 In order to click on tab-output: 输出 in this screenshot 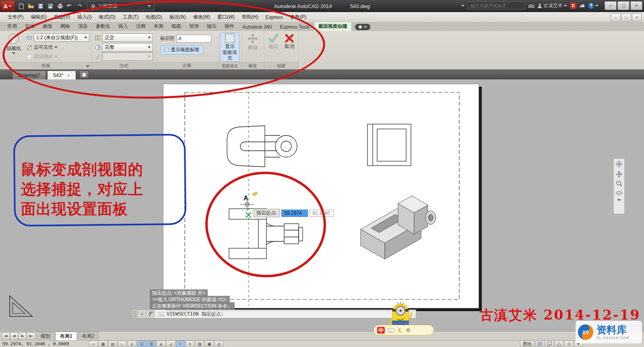, I will do `click(212, 27)`.